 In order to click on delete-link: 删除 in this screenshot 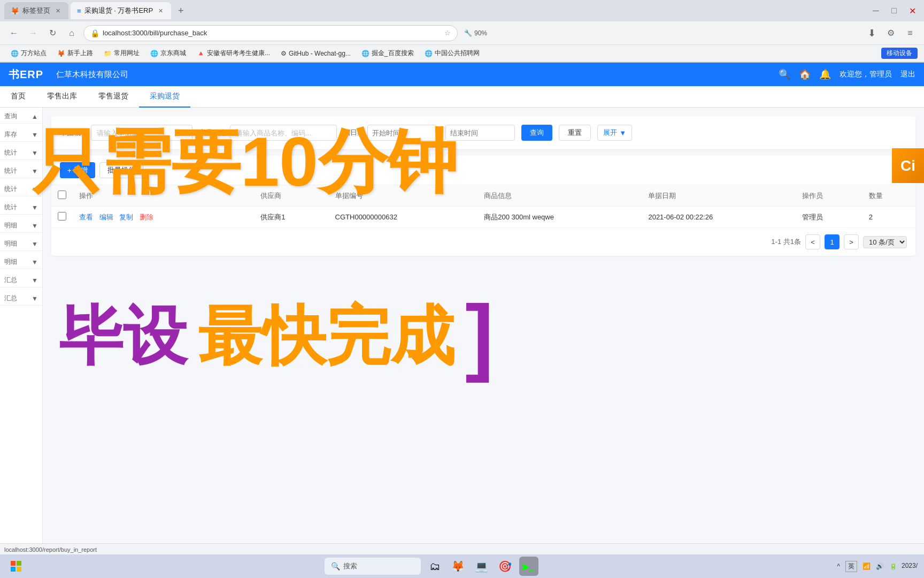, I will do `click(147, 217)`.